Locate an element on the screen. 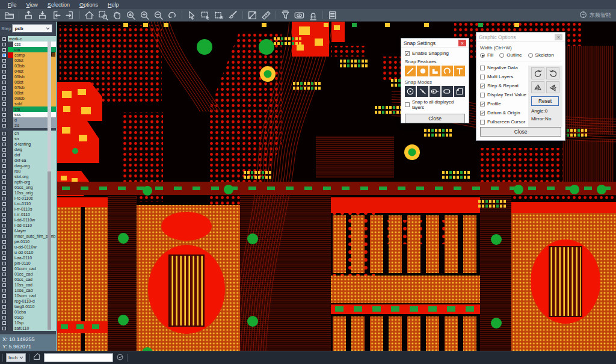 This screenshot has width=616, height=364. check-datum-origin: ✓Datum & Origin is located at coordinates (505, 113).